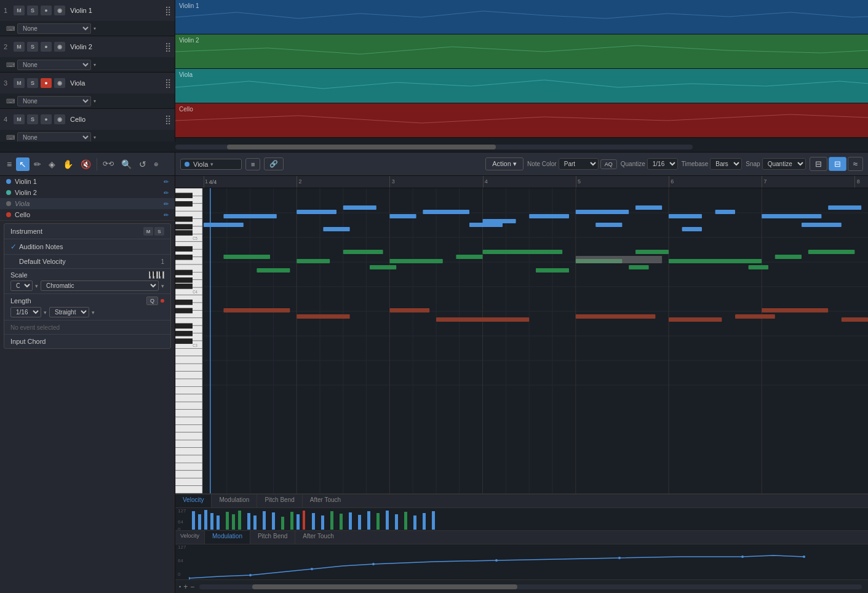 Image resolution: width=868 pixels, height=593 pixels. I want to click on transport-minus: −, so click(192, 587).